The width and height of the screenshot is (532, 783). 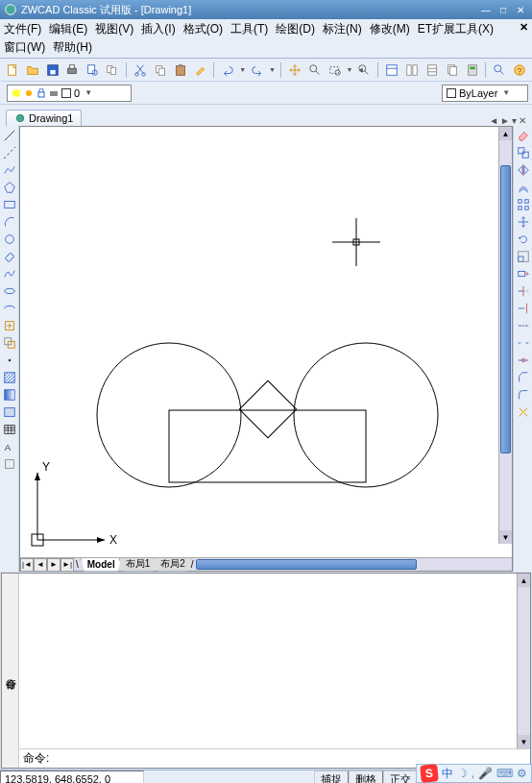 I want to click on undo-dropdown: ▼, so click(x=242, y=69).